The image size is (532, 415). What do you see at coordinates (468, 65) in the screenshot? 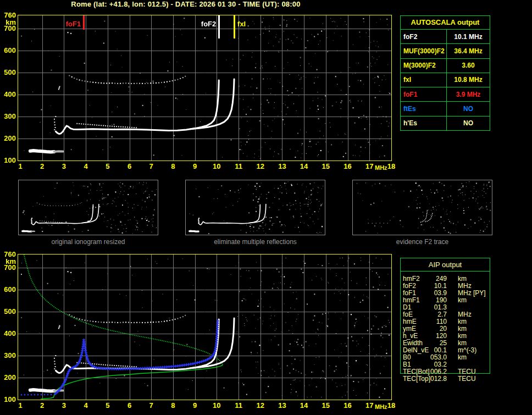
I see `param-value: 3.60` at bounding box center [468, 65].